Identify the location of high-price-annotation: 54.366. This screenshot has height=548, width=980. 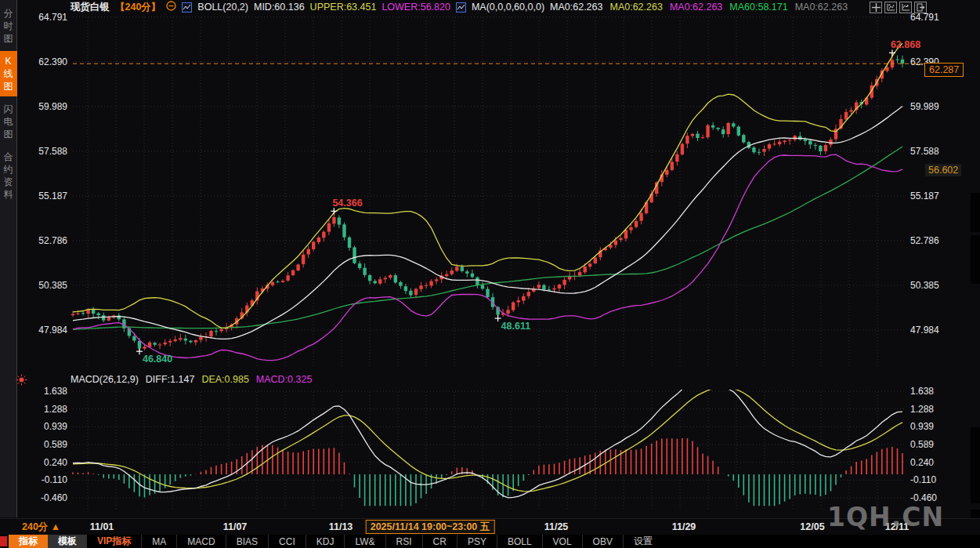
(347, 203).